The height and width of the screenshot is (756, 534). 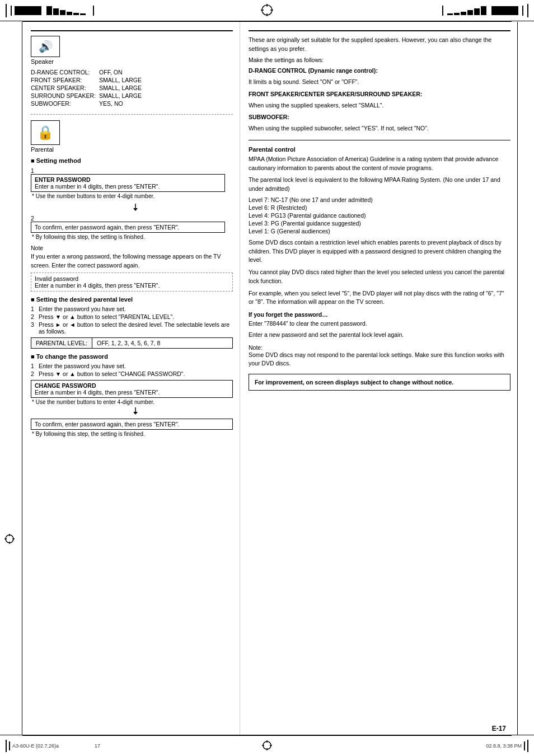 What do you see at coordinates (132, 392) in the screenshot?
I see `change-password-box-instruction: Enter a number in 4 digits, then press "…` at bounding box center [132, 392].